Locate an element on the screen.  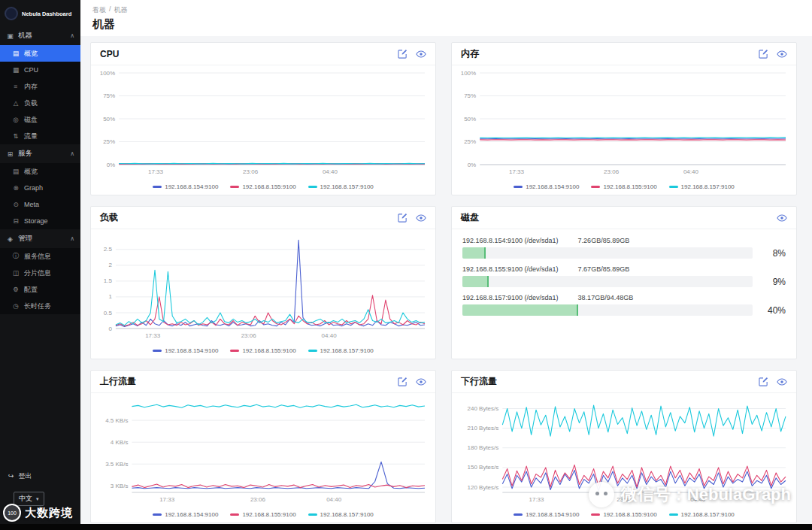
sidebar-item-cpu: ▦ CPU is located at coordinates (41, 70).